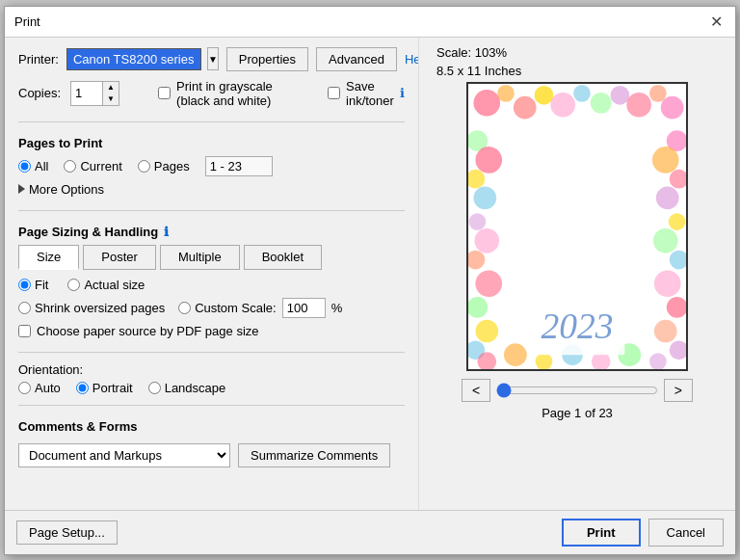  What do you see at coordinates (145, 166) in the screenshot?
I see `pages-pages-radio` at bounding box center [145, 166].